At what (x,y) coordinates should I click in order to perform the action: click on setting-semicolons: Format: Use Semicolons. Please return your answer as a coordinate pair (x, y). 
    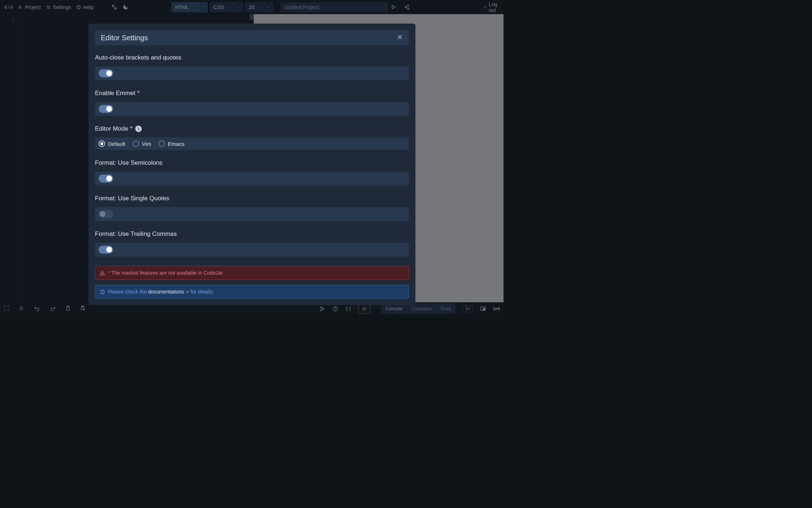
    Looking at the image, I should click on (252, 172).